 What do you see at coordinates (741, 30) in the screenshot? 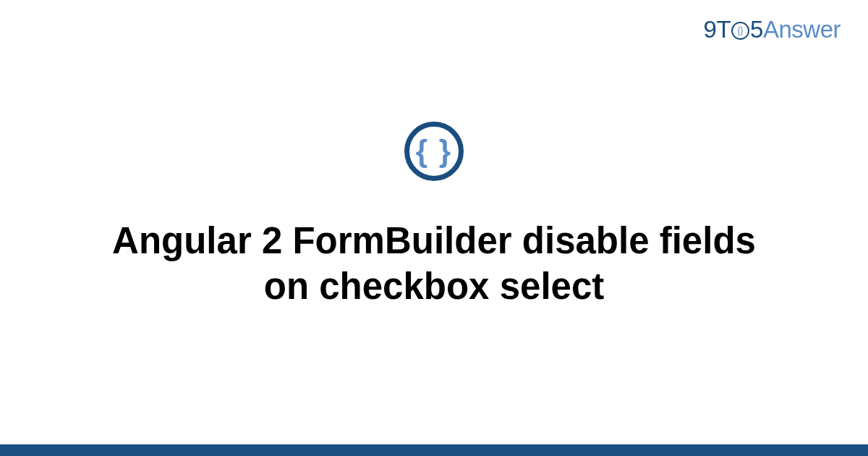
I see `logo-braces-small: {}` at bounding box center [741, 30].